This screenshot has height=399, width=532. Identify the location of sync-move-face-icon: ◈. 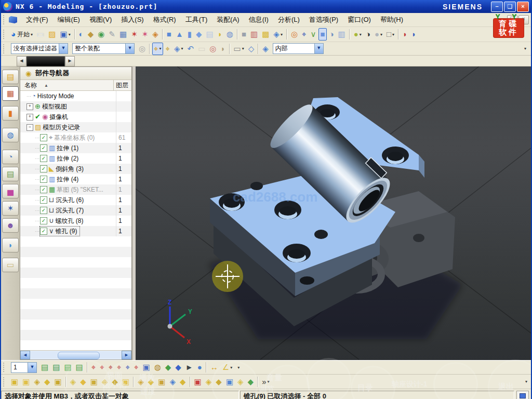
(141, 382).